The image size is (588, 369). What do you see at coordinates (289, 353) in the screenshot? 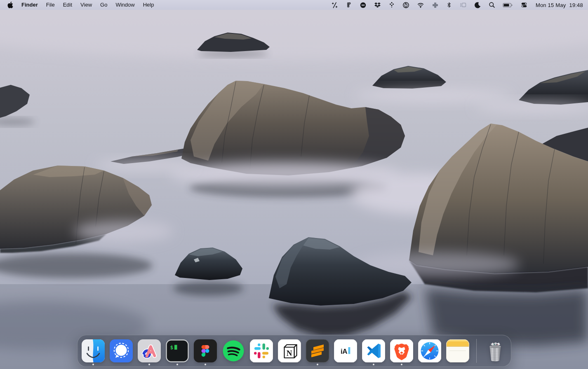
I see `svg-text: N` at bounding box center [289, 353].